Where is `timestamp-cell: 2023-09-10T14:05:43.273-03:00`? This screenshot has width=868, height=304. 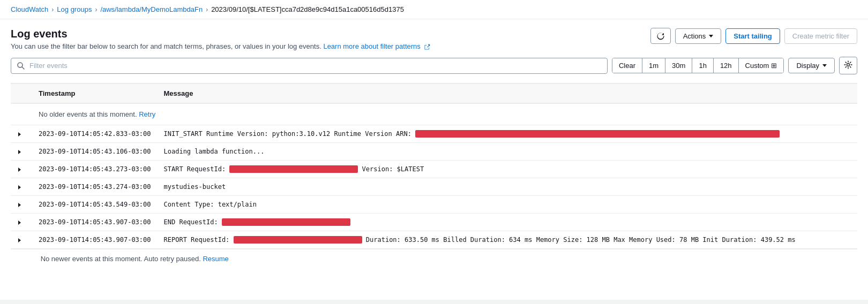
timestamp-cell: 2023-09-10T14:05:43.273-03:00 is located at coordinates (95, 169).